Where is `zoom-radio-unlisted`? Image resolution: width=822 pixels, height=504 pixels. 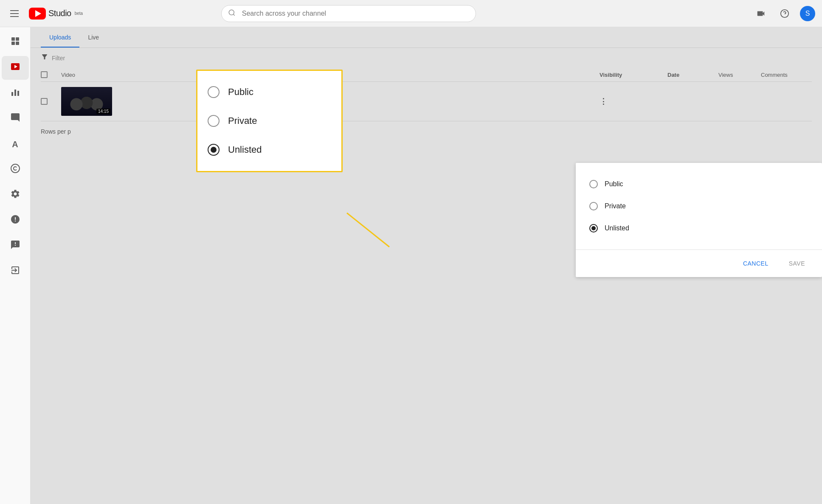 zoom-radio-unlisted is located at coordinates (214, 150).